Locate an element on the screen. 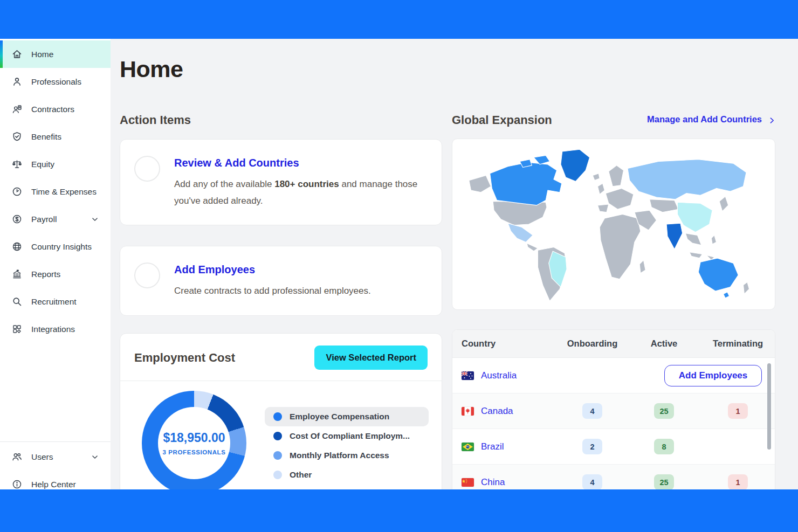 Image resolution: width=798 pixels, height=532 pixels. map-madagascar is located at coordinates (643, 267).